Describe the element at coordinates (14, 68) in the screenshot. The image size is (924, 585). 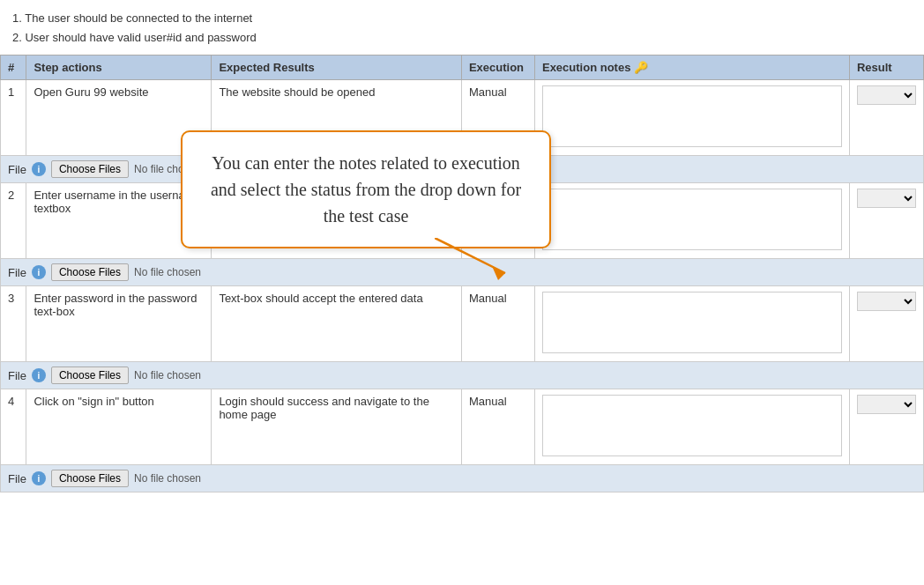
I see `header-num: #` at that location.